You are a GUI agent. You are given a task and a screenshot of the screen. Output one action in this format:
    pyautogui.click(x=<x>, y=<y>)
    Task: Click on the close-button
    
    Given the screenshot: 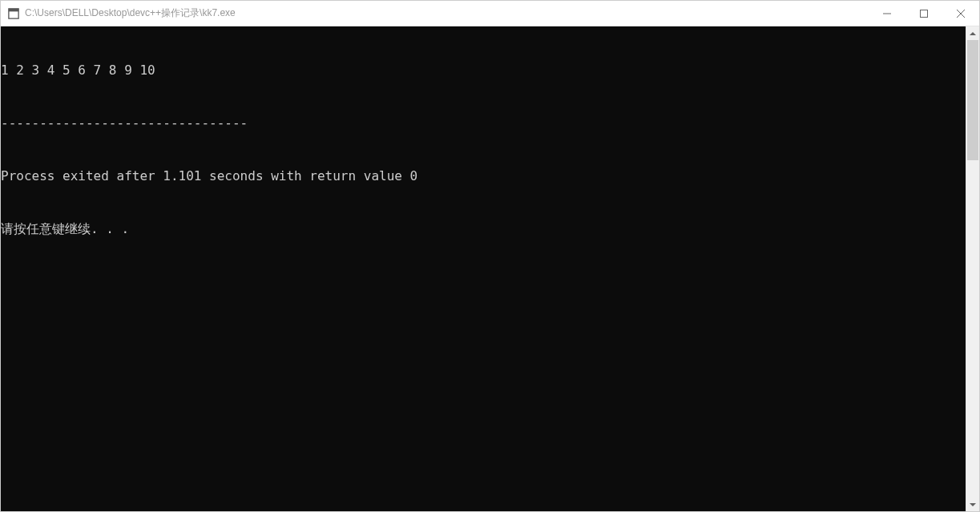 What is the action you would take?
    pyautogui.click(x=961, y=13)
    